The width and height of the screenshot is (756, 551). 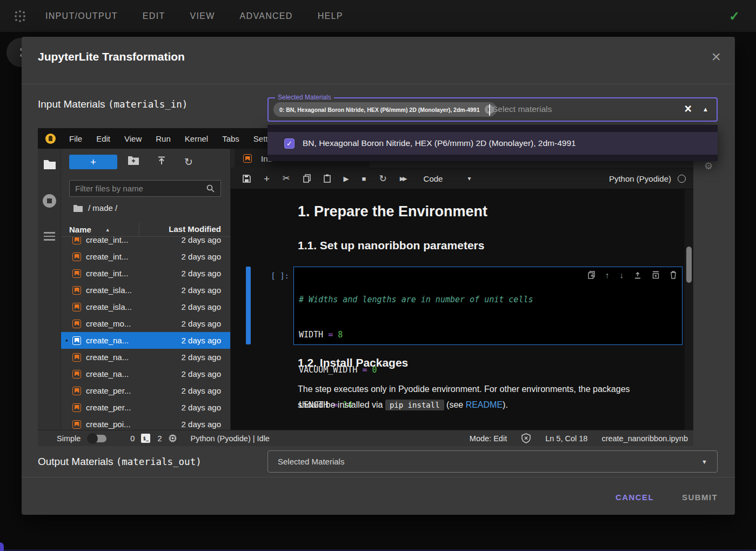 What do you see at coordinates (286, 178) in the screenshot?
I see `cut-cells-icon: ✂` at bounding box center [286, 178].